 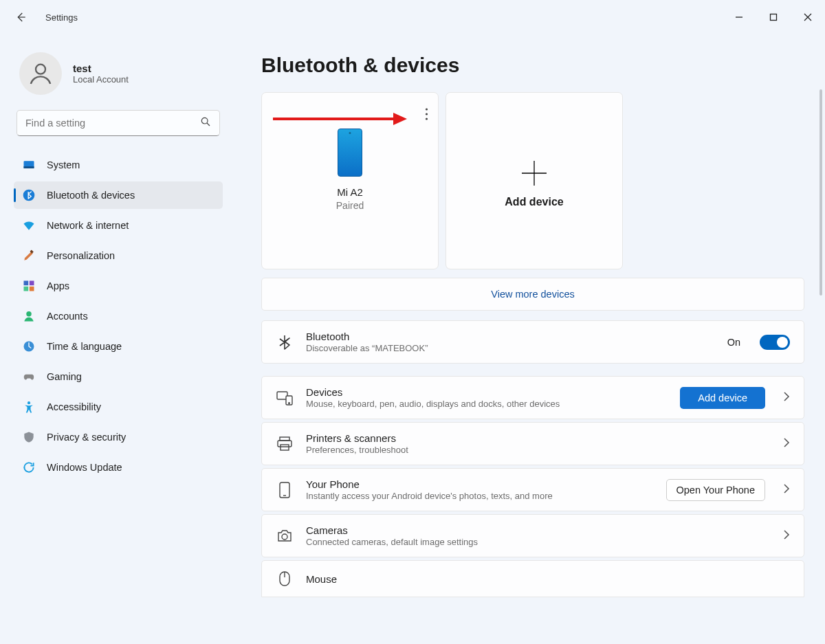 What do you see at coordinates (29, 225) in the screenshot?
I see `wifi-icon` at bounding box center [29, 225].